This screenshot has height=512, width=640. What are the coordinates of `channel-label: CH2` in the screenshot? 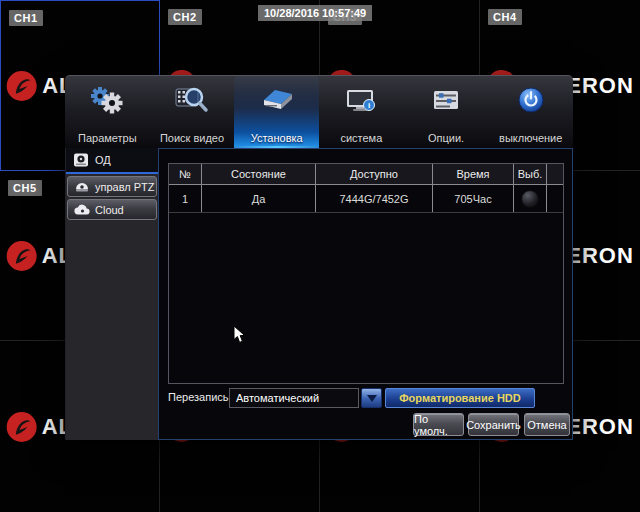 It's located at (185, 17).